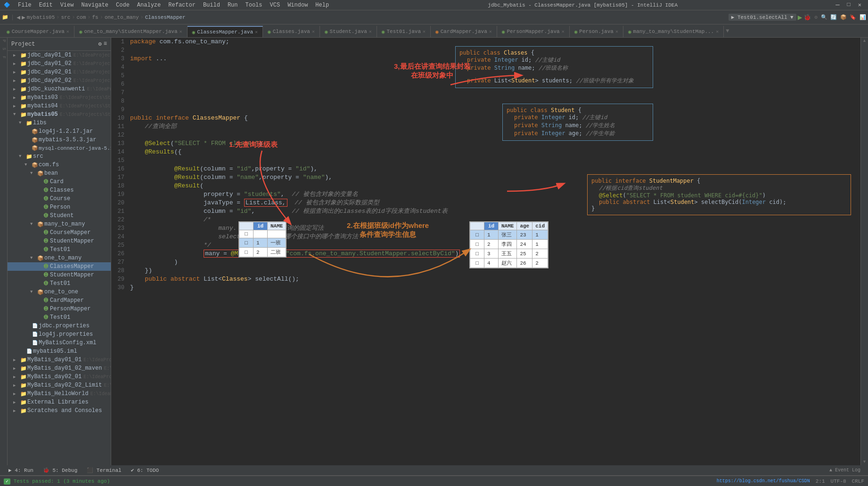 Image resolution: width=868 pixels, height=486 pixels. What do you see at coordinates (59, 377) in the screenshot?
I see `tree-item-mybatisday02: ▶ 📁 MyBatis_day02_01 E:\IdeaProjects\` at bounding box center [59, 377].